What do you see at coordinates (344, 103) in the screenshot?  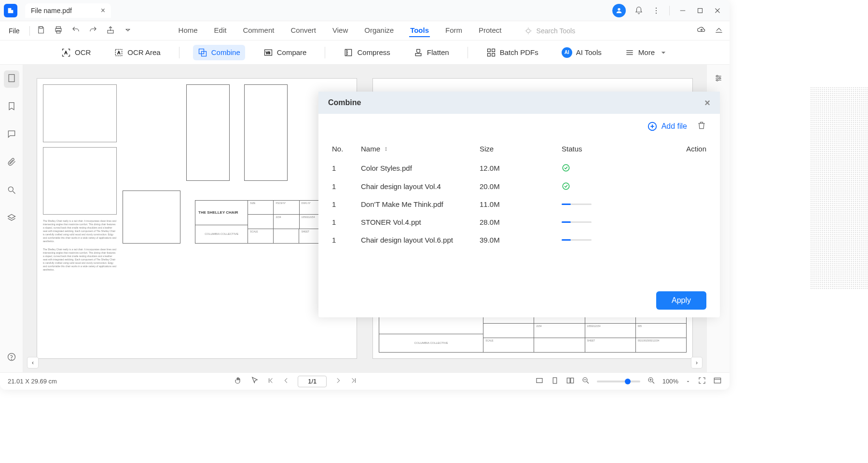 I see `panel-title: Combine` at bounding box center [344, 103].